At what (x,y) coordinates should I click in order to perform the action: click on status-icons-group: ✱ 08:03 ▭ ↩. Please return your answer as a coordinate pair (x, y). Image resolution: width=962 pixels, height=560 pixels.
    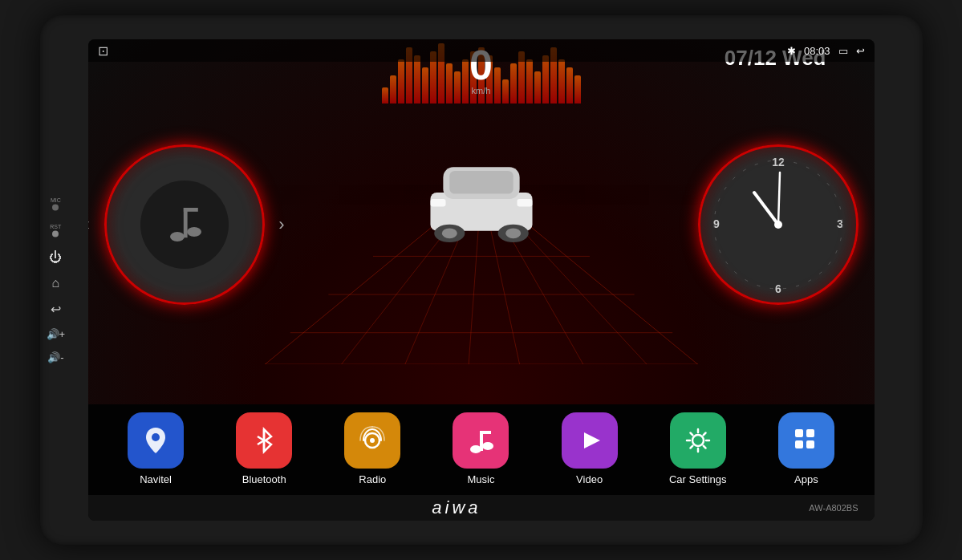
    Looking at the image, I should click on (826, 51).